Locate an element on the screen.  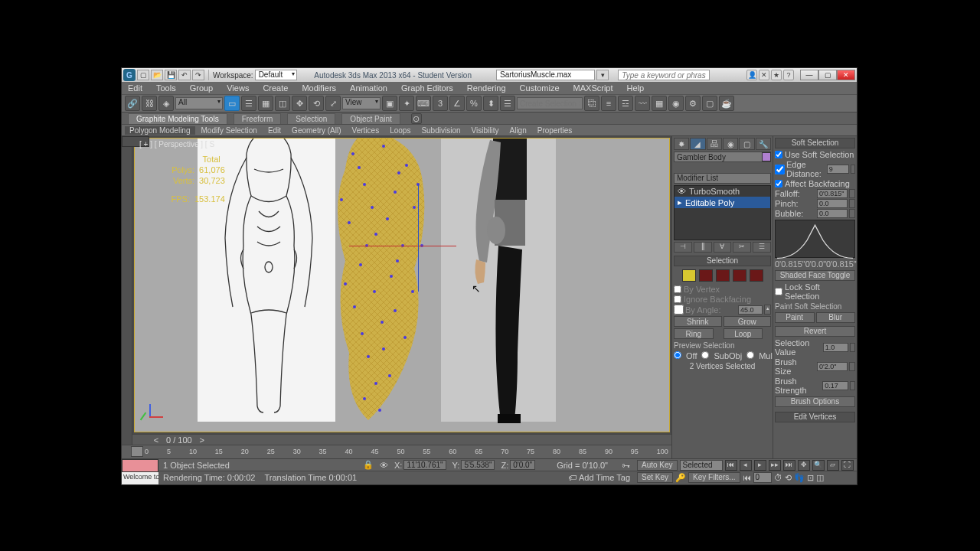
bubble-value: 0.0 is located at coordinates (832, 214).